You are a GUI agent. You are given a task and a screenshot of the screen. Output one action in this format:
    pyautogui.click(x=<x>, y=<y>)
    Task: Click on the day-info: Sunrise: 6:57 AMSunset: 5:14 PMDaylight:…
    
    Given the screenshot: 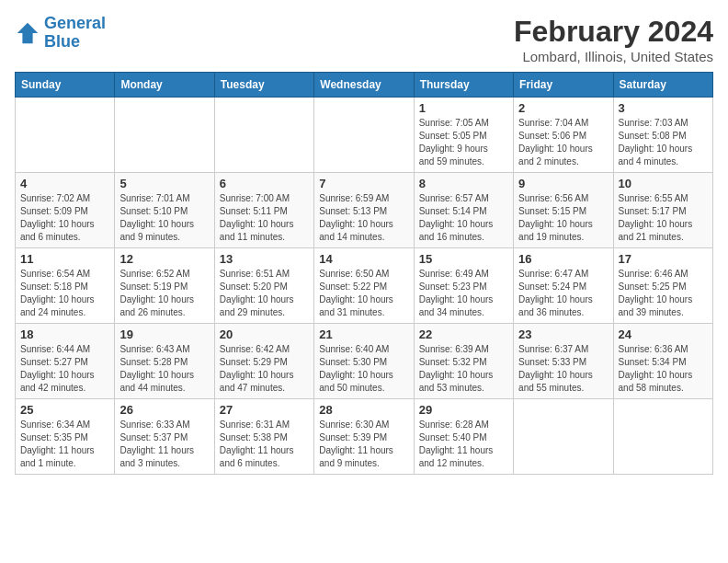 What is the action you would take?
    pyautogui.click(x=463, y=218)
    